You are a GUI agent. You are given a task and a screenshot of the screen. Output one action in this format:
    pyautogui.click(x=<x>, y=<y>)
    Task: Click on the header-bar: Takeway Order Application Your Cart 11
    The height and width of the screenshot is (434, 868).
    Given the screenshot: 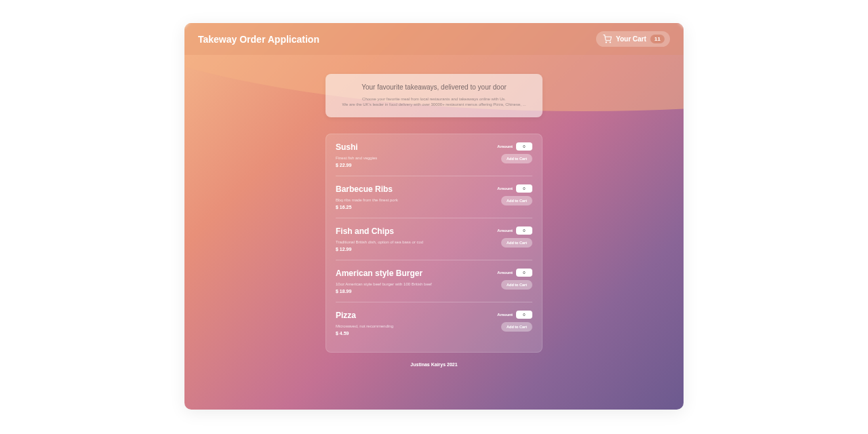 What is the action you would take?
    pyautogui.click(x=434, y=39)
    